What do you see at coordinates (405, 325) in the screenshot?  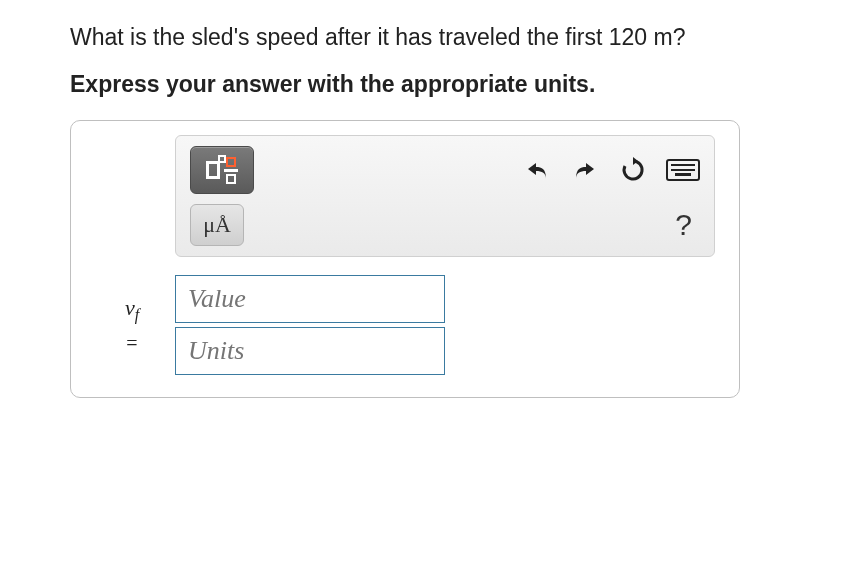 I see `answer-inputs: vf =` at bounding box center [405, 325].